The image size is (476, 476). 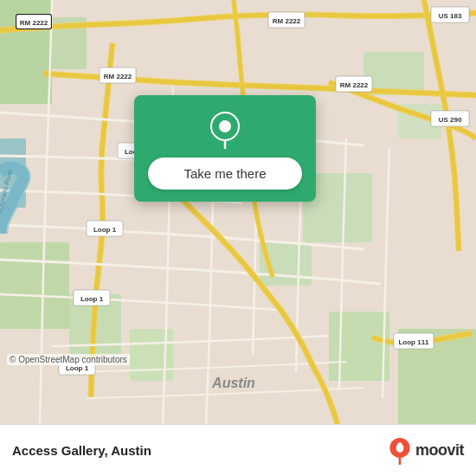 I want to click on location-name: Access Gallery, Austin, so click(x=81, y=450).